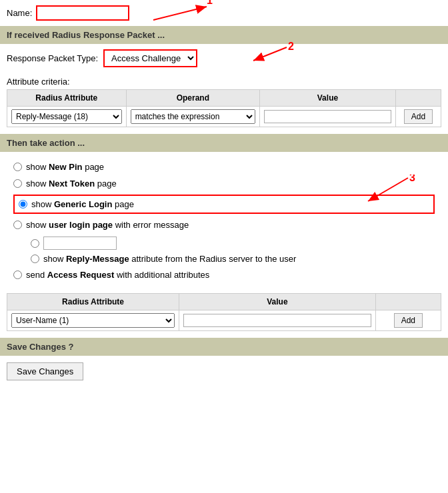  I want to click on radio-next-token, so click(17, 184).